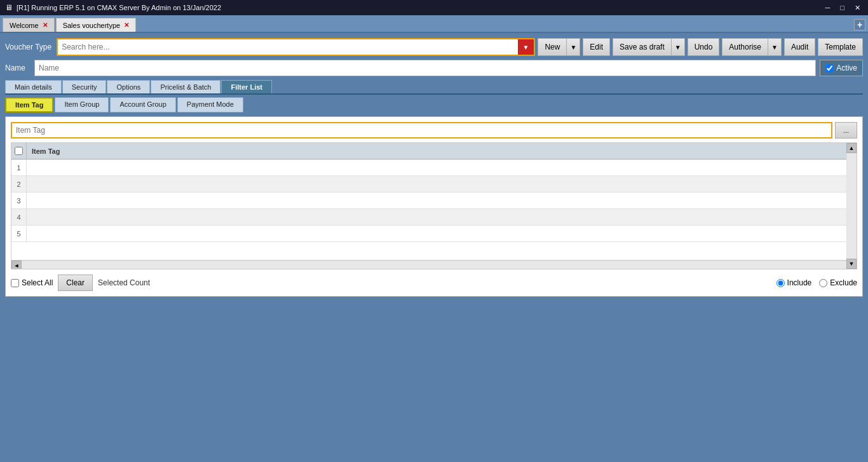 The height and width of the screenshot is (462, 868). Describe the element at coordinates (434, 105) in the screenshot. I see `inner-tab-nav: Item Tag Item Group Account Group Paymen…` at that location.